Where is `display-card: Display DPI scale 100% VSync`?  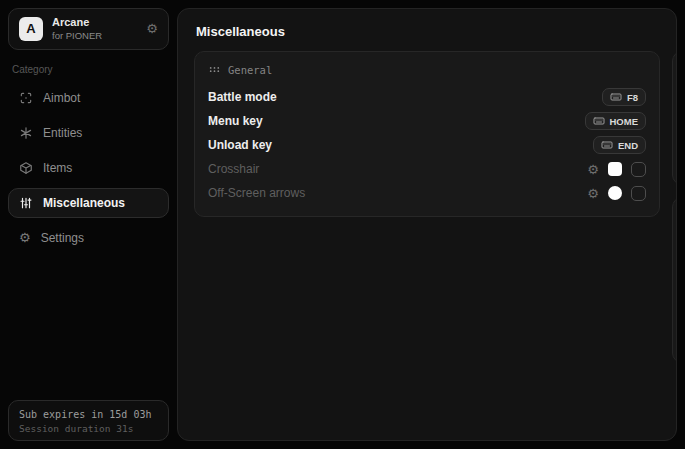
display-card: Display DPI scale 100% VSync is located at coordinates (674, 118).